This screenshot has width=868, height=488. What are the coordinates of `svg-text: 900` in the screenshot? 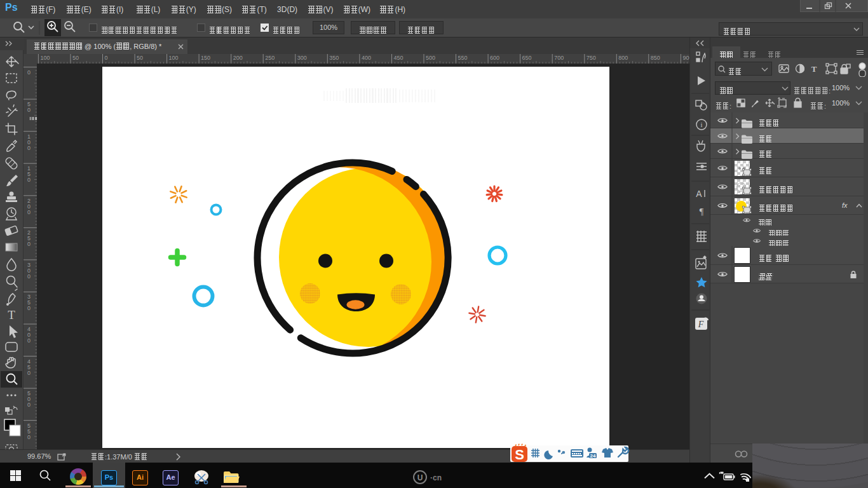 It's located at (686, 58).